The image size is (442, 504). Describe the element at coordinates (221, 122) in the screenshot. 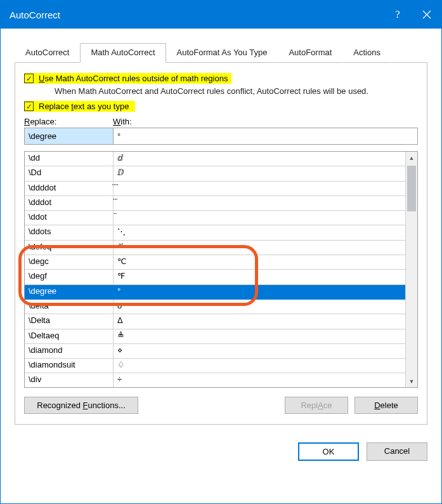

I see `field-headers: Replace: With:` at that location.